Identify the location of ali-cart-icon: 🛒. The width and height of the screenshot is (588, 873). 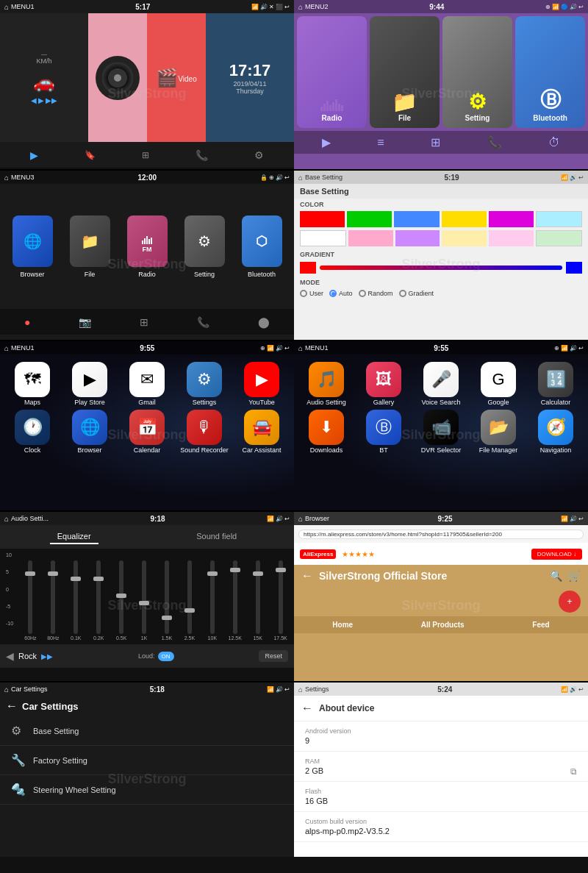
(575, 576).